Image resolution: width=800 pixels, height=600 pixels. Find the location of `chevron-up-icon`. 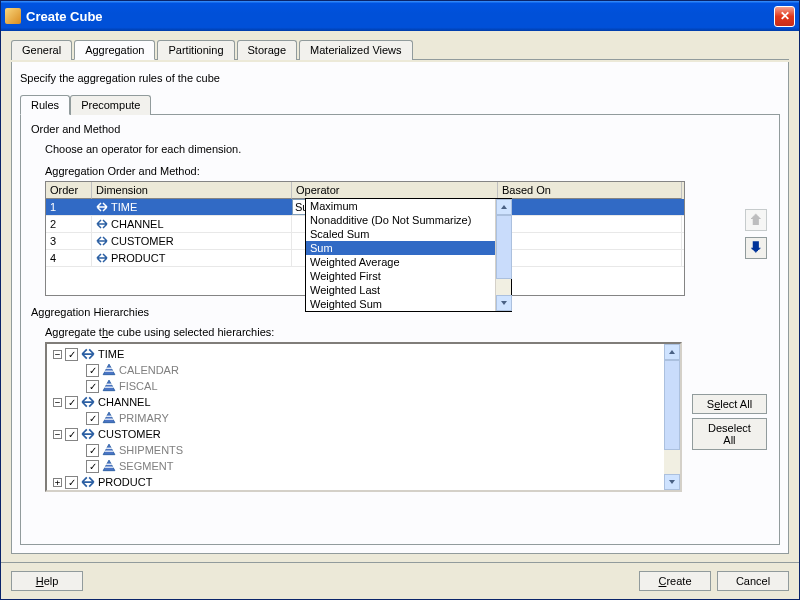

chevron-up-icon is located at coordinates (672, 352).